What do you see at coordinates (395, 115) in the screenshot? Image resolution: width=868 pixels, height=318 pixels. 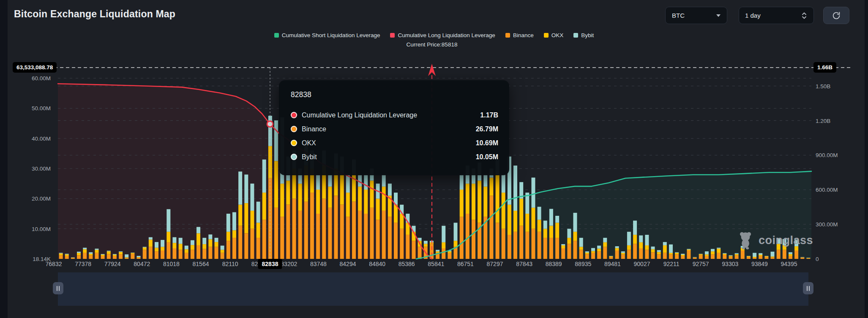 I see `tooltip-row: Cumulative Long Liquidation Leverage 1.1…` at bounding box center [395, 115].